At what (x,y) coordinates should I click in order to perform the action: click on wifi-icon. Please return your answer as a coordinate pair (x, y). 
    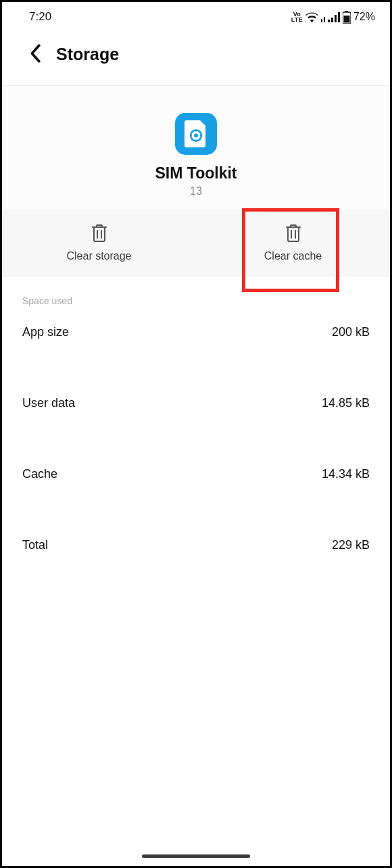
    Looking at the image, I should click on (312, 18).